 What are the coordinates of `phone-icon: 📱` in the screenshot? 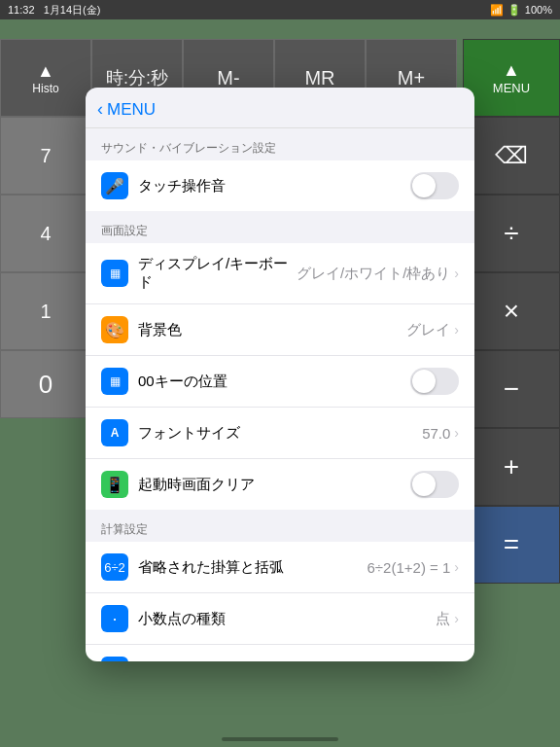 It's located at (115, 484).